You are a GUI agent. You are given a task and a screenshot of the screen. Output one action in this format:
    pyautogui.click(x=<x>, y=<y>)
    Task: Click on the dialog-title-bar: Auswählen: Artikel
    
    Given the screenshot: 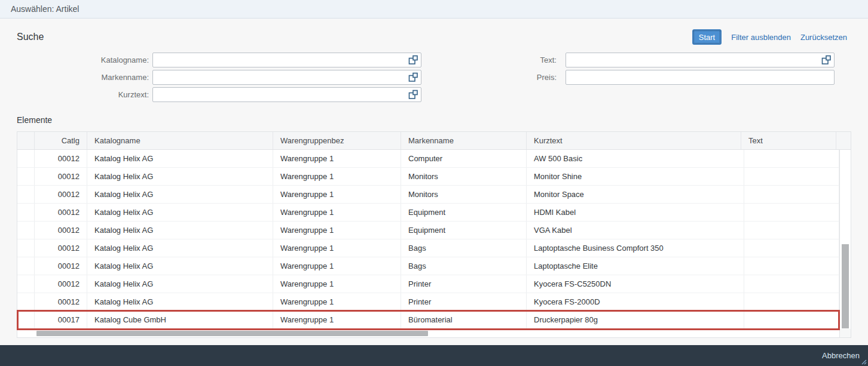 What is the action you would take?
    pyautogui.click(x=434, y=10)
    